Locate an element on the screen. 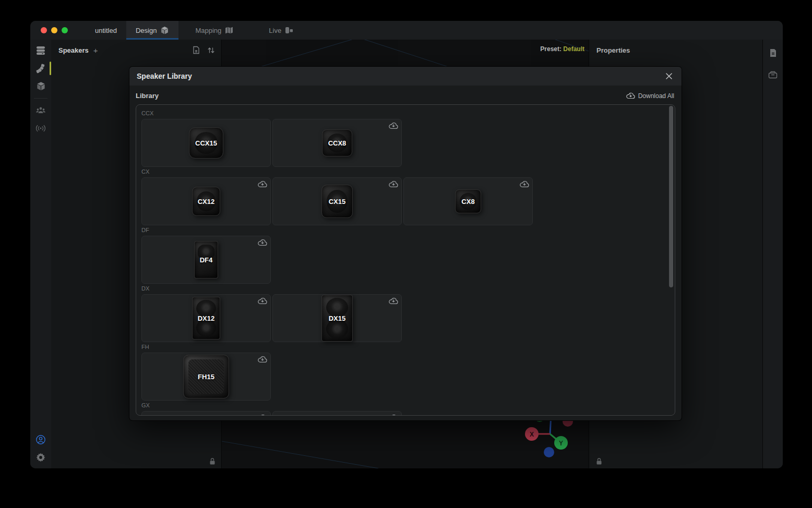 This screenshot has height=508, width=812. traffic-lights is located at coordinates (49, 30).